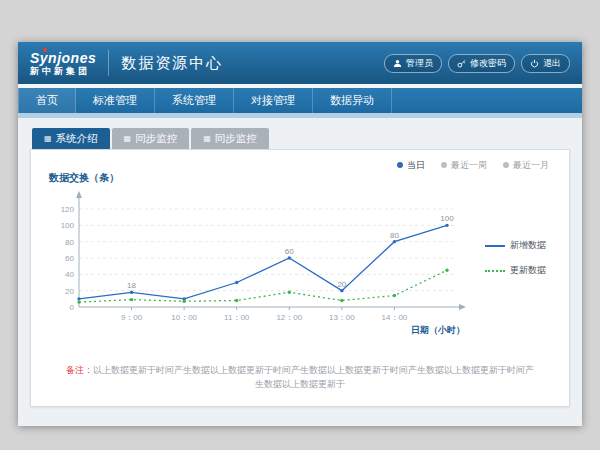  Describe the element at coordinates (80, 370) in the screenshot. I see `footnote-label: 备注：` at that location.